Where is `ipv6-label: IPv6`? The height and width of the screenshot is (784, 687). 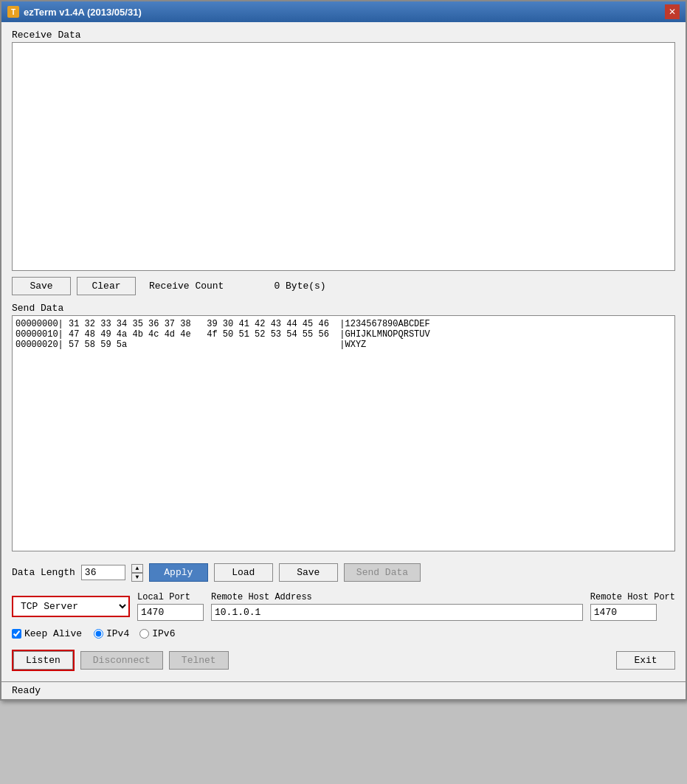
ipv6-label: IPv6 is located at coordinates (157, 633).